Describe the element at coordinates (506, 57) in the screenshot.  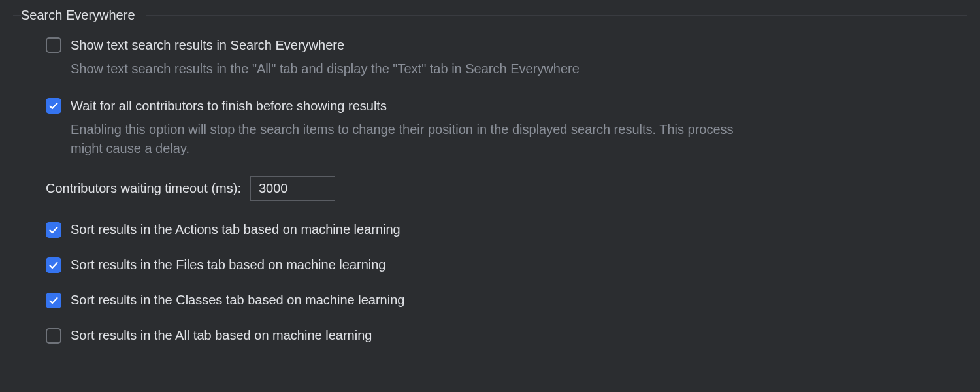
I see `option-show-text-search: Show text search results in Search Every…` at that location.